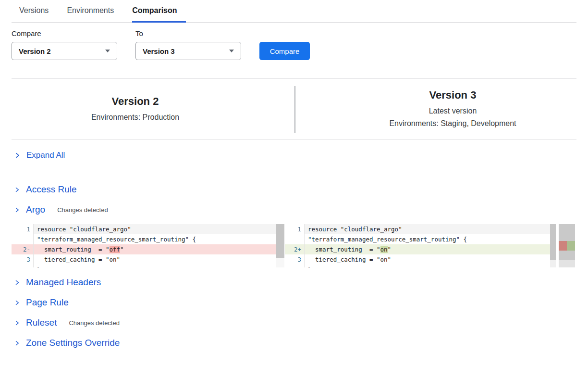  Describe the element at coordinates (46, 155) in the screenshot. I see `expand-all-label: Expand All` at that location.